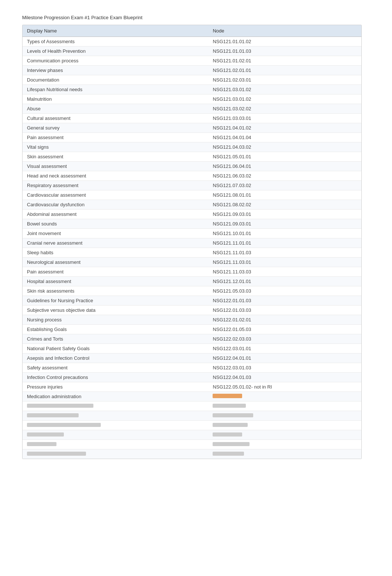 The height and width of the screenshot is (576, 392). Describe the element at coordinates (285, 118) in the screenshot. I see `cell-node: NSG121.03.03.01` at that location.